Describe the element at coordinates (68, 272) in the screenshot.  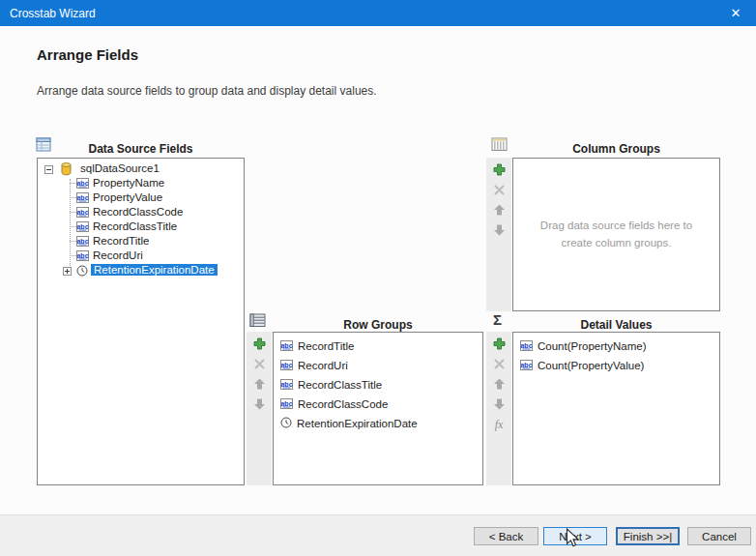
I see `expand-expander-icon` at that location.